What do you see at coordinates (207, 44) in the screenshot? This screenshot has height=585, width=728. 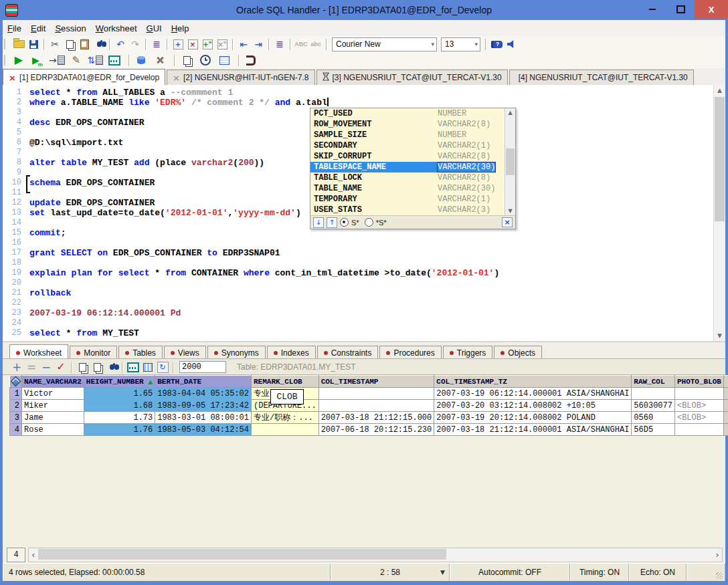 I see `add-quotes-button: +"` at bounding box center [207, 44].